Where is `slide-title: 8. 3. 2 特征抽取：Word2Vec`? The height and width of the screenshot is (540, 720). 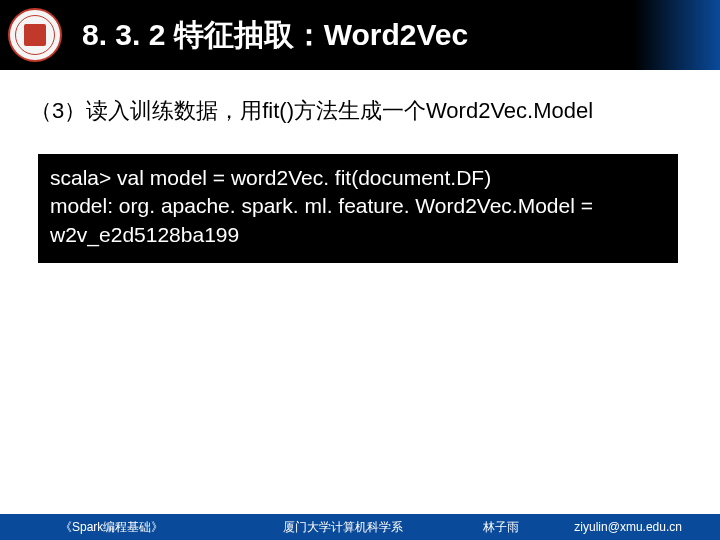 slide-title: 8. 3. 2 特征抽取：Word2Vec is located at coordinates (275, 36).